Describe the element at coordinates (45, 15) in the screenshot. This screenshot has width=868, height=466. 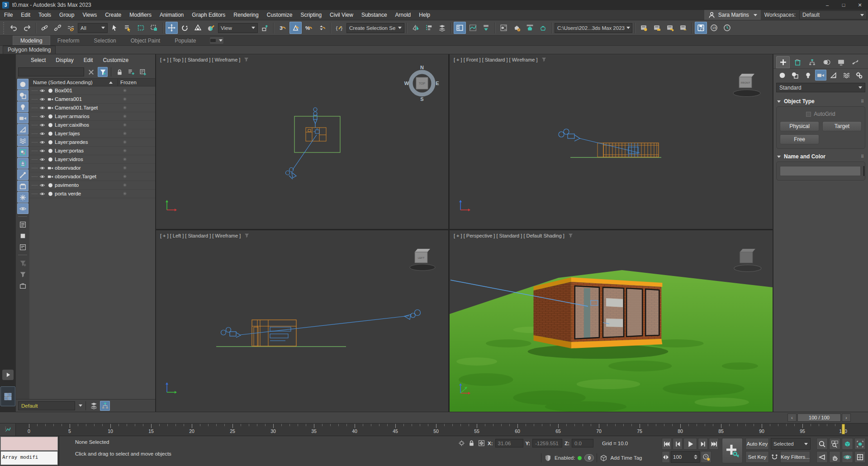
I see `menu-tools: Tools` at that location.